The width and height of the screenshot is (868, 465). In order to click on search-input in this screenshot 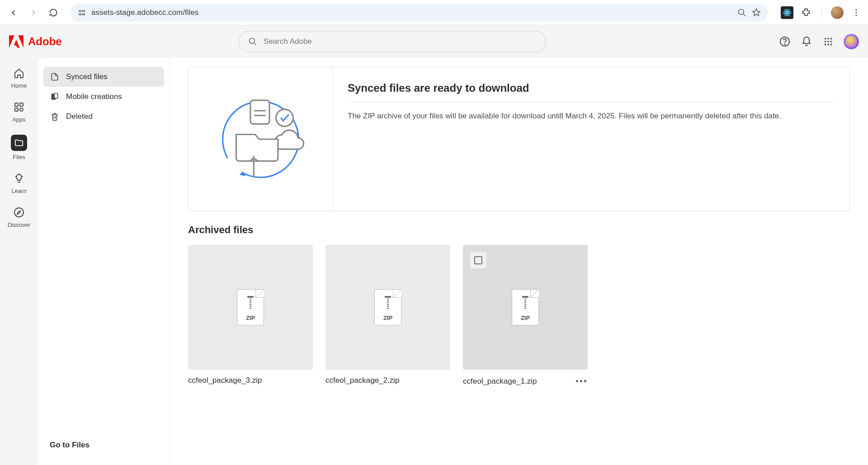, I will do `click(400, 42)`.